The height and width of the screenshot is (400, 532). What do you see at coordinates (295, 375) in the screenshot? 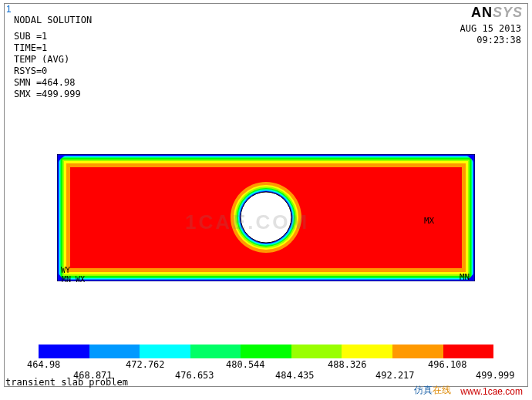
I see `tick-5: 484.435` at bounding box center [295, 375].